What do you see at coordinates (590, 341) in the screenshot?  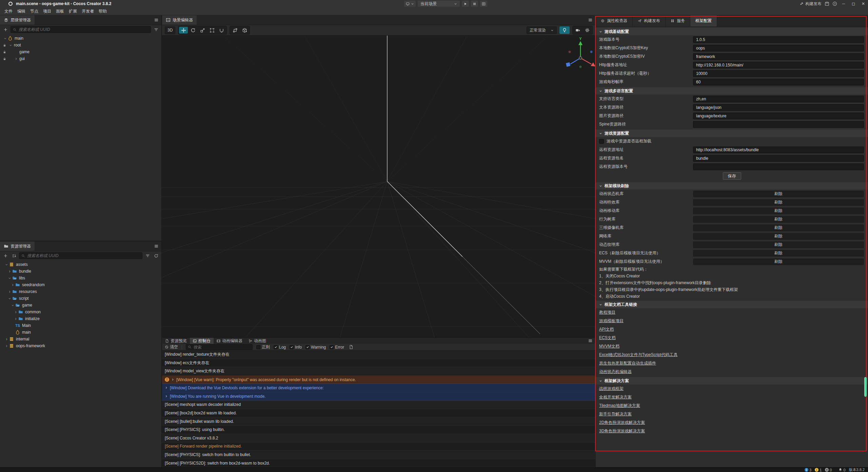 I see `console-menu-button` at bounding box center [590, 341].